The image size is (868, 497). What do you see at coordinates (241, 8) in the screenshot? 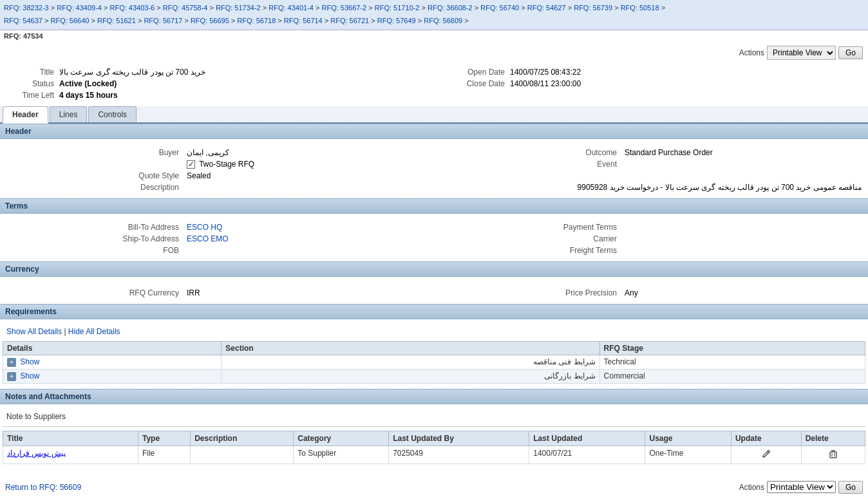
I see `breadcrumb-rfq-51734-2: RFQ: 51734-2 >` at bounding box center [241, 8].